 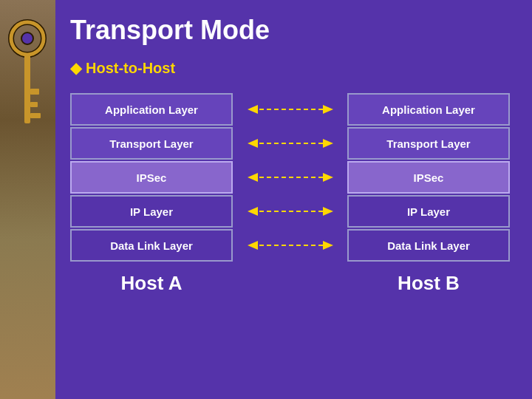 I want to click on host-b-label: Host B, so click(x=429, y=284).